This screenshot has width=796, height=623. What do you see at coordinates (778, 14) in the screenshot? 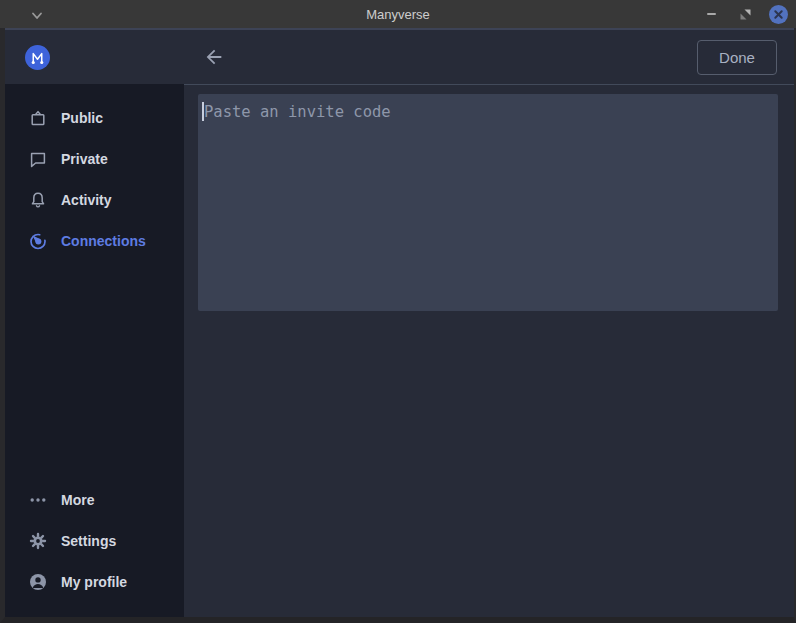
I see `close-icon` at bounding box center [778, 14].